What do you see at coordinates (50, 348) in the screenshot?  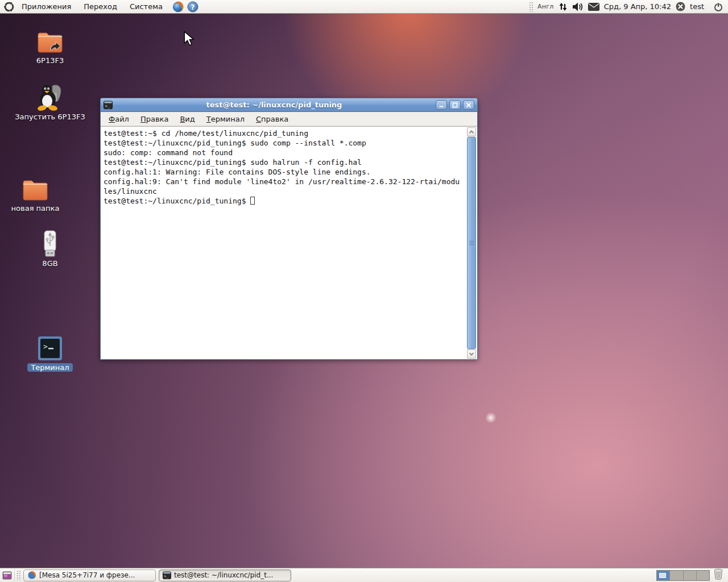 I see `terminal-launcher-icon: >` at bounding box center [50, 348].